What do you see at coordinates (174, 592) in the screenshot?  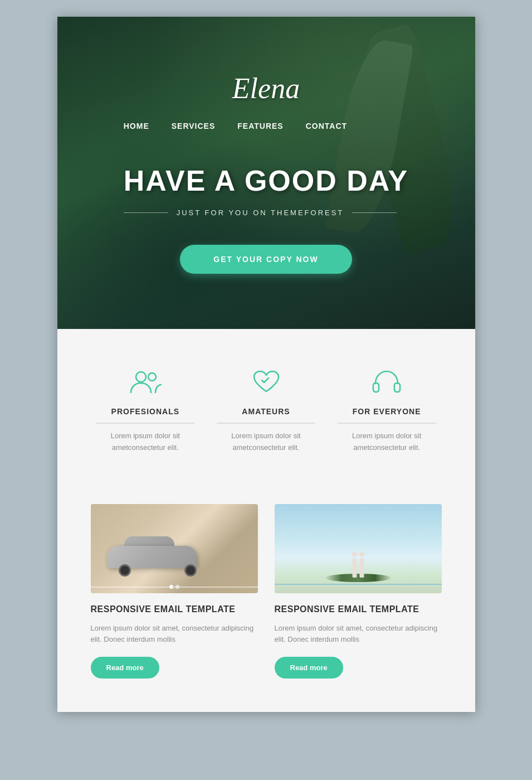 I see `card-1: RESPONSIVE EMAIL TEMPLATE Lorem ipsum do…` at bounding box center [174, 592].